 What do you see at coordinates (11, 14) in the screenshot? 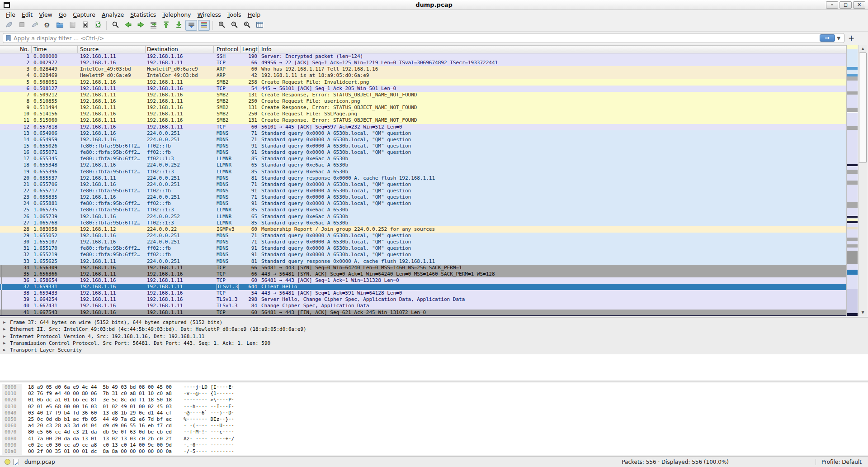
I see `menu-file: File` at bounding box center [11, 14].